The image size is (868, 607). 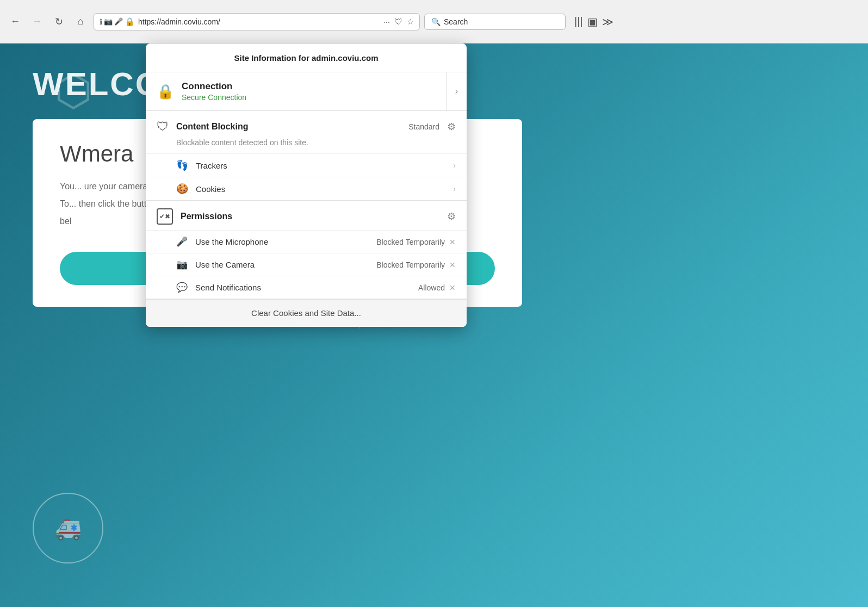 What do you see at coordinates (306, 91) in the screenshot?
I see `connection-section: 🔒 Connection Secure Connection ›` at bounding box center [306, 91].